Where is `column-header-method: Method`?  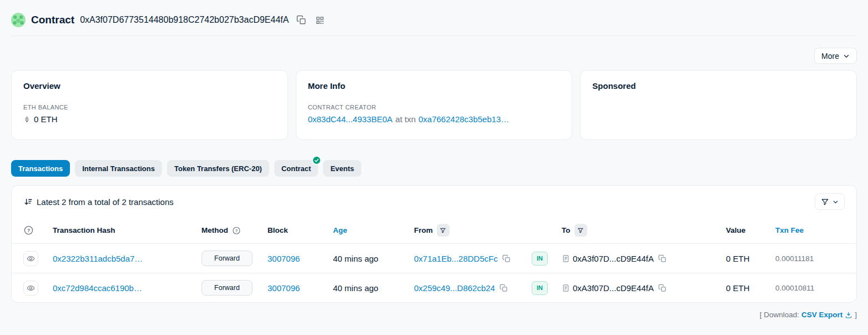 column-header-method: Method is located at coordinates (215, 230).